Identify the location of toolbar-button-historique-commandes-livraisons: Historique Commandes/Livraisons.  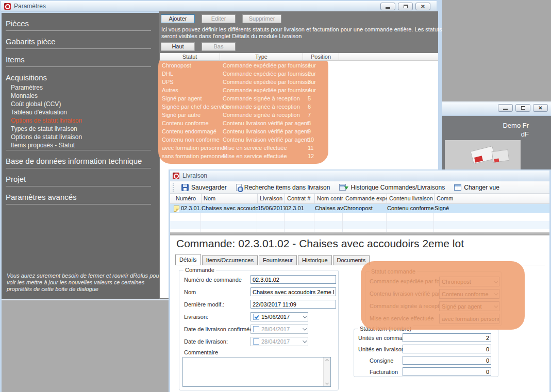
(392, 188).